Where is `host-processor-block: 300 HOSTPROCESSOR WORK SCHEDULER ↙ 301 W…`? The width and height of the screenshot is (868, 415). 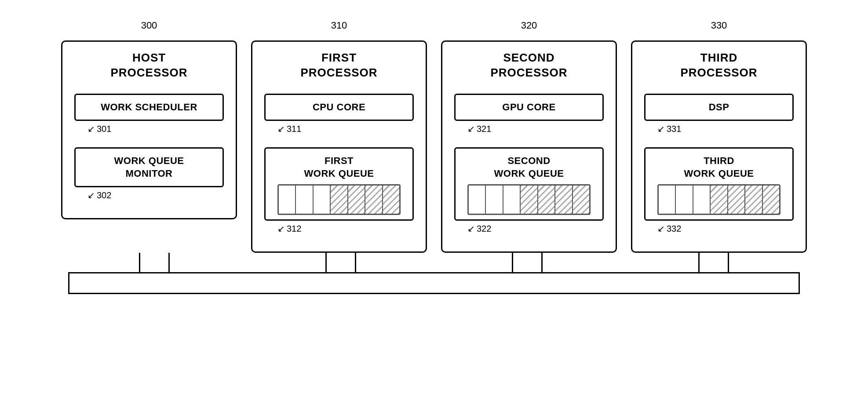 host-processor-block: 300 HOSTPROCESSOR WORK SCHEDULER ↙ 301 W… is located at coordinates (149, 130).